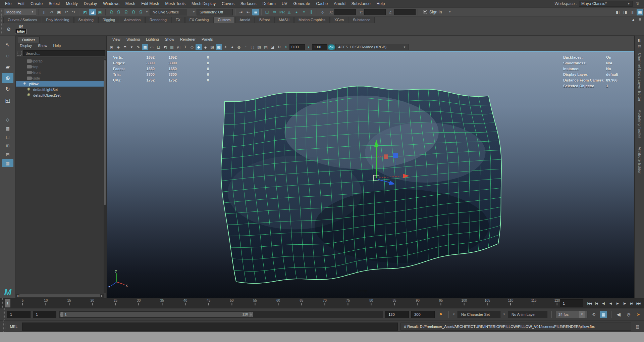  Describe the element at coordinates (241, 12) in the screenshot. I see `inputs-to-selected-icon: ⇥` at that location.